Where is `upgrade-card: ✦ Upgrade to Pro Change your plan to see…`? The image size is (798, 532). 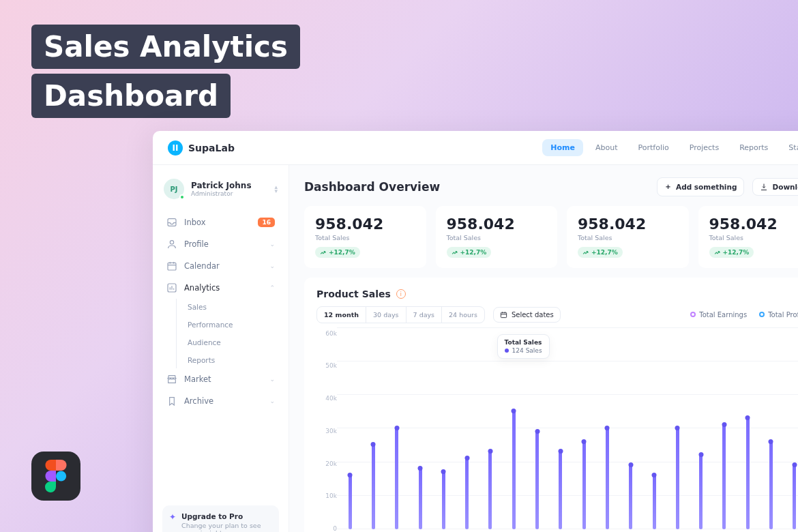
upgrade-card: ✦ Upgrade to Pro Change your plan to see… is located at coordinates (221, 518).